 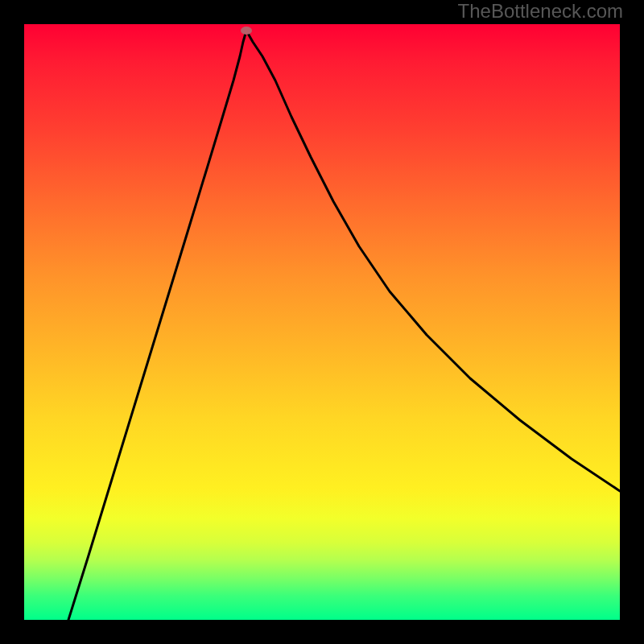 I want to click on watermark-label: TheBottleneck.com, so click(x=541, y=11).